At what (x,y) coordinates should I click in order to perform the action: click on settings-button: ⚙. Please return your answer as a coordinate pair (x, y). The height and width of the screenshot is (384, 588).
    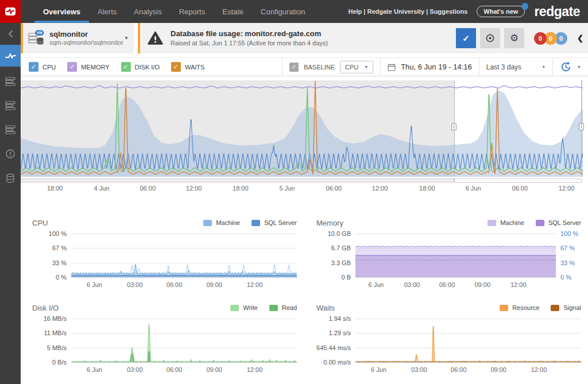
    Looking at the image, I should click on (514, 38).